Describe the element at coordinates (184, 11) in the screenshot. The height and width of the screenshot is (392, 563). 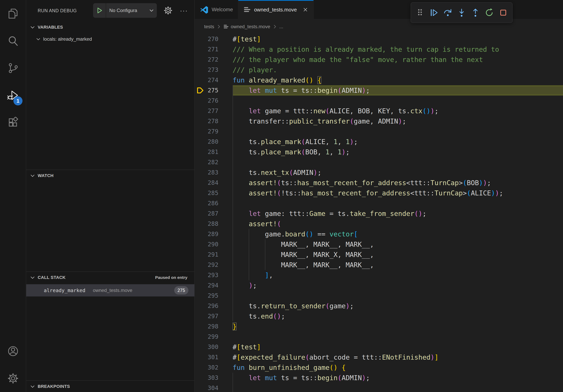
I see `more-actions-button: ···` at that location.